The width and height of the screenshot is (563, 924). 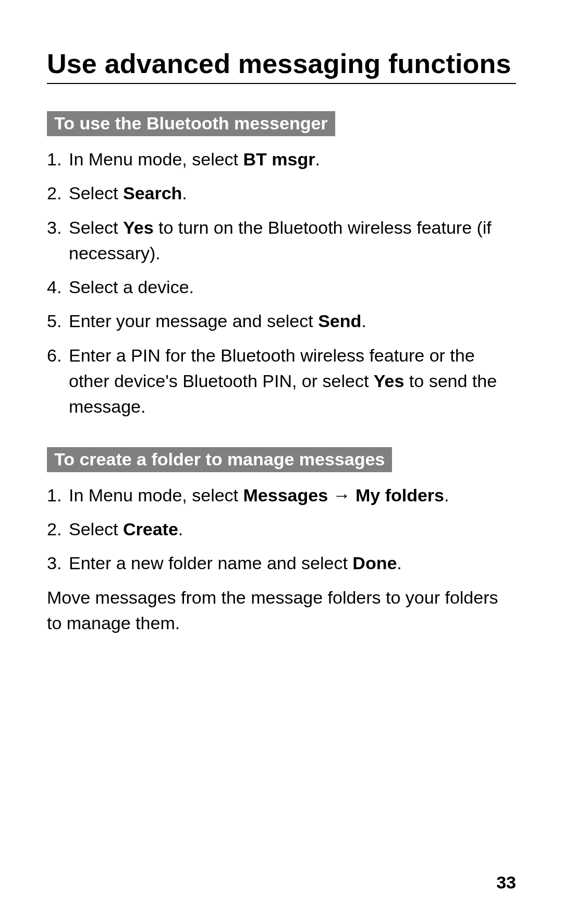 I want to click on numbered-list: In Menu mode, select Messages → My folde…, so click(x=282, y=530).